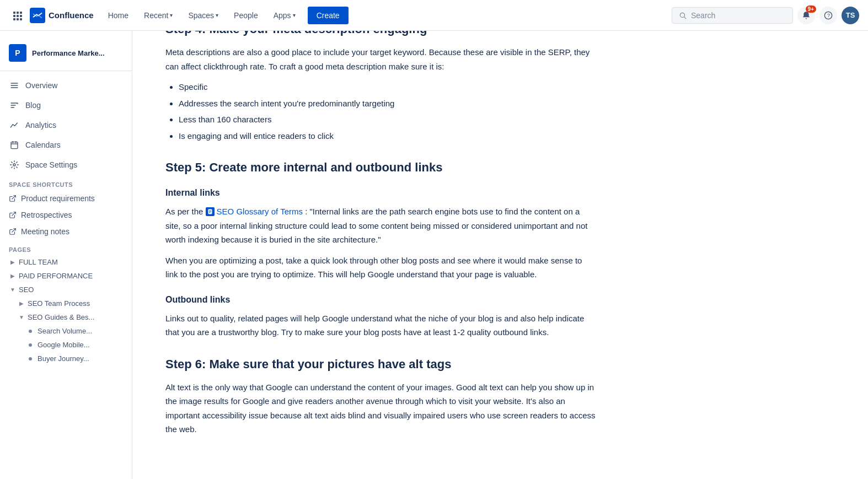 This screenshot has height=479, width=868. I want to click on page-tree-buyer-journey: Buyer Journey..., so click(66, 358).